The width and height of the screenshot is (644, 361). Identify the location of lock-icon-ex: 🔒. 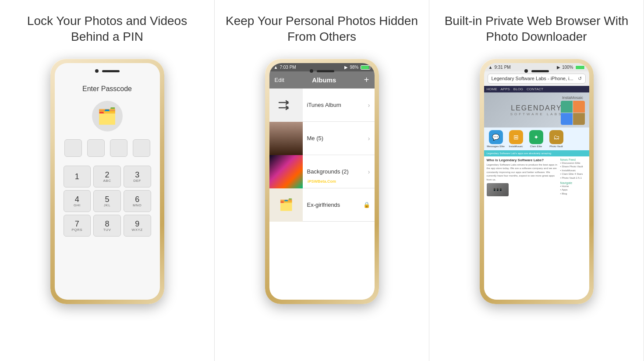
(367, 205).